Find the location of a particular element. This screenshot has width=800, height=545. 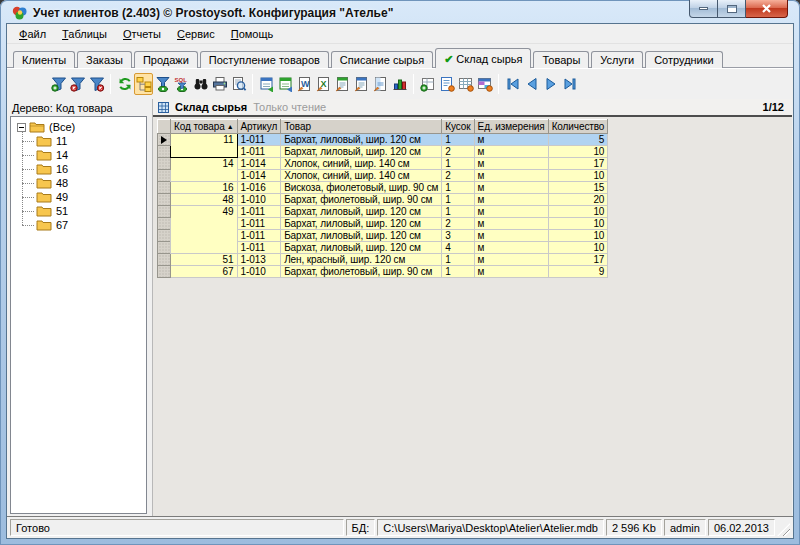

filter-disable-button is located at coordinates (96, 84).